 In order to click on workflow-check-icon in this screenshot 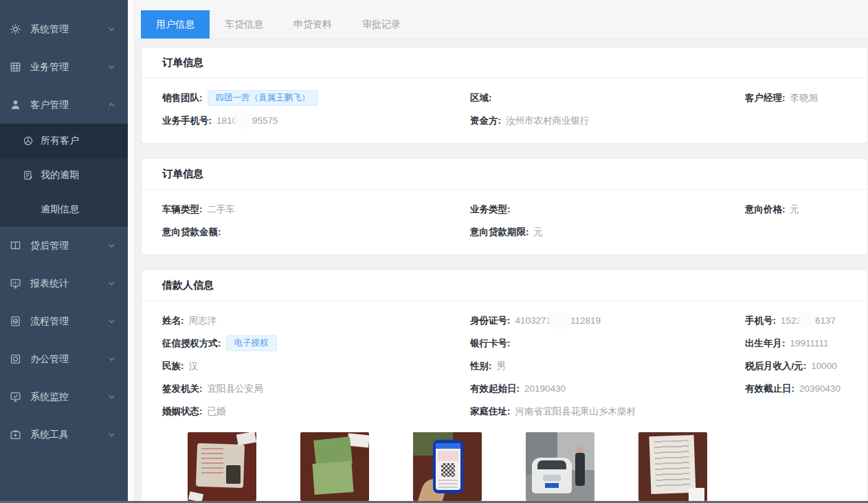, I will do `click(15, 322)`.